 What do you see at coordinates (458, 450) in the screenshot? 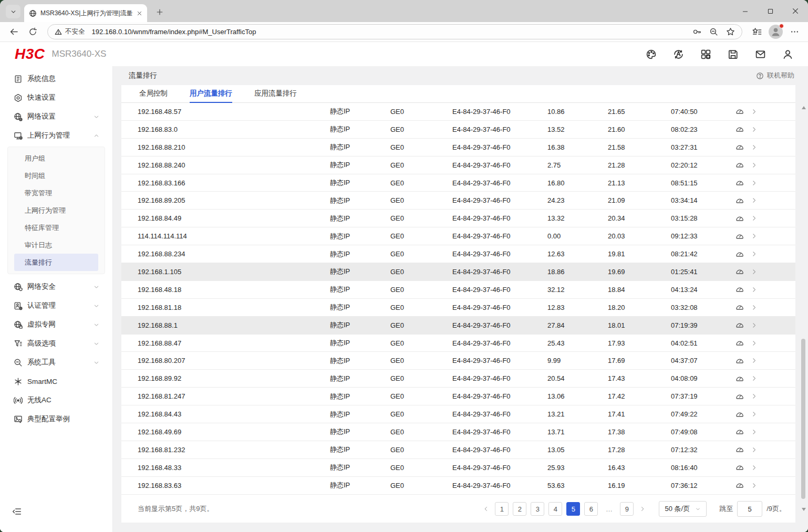
I see `table-row: 192.168.81.232 静态IP GE0 E4-84-29-37-46-F…` at bounding box center [458, 450].